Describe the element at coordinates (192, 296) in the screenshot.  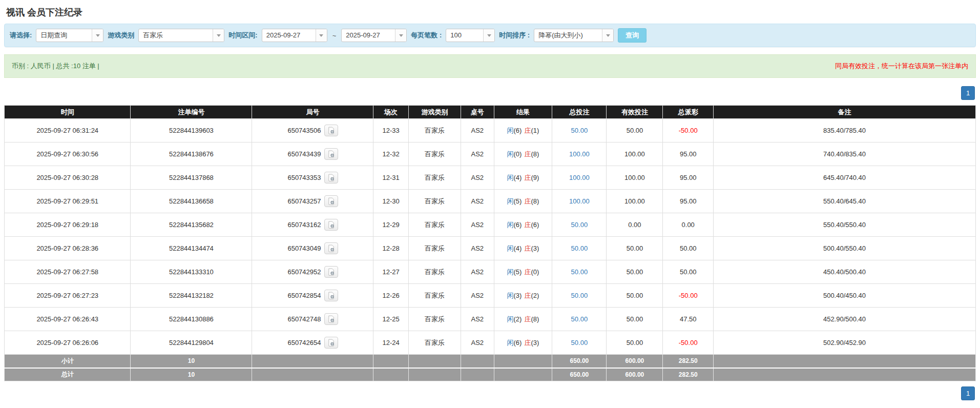
I see `cell-bet-id: 522844132182` at that location.